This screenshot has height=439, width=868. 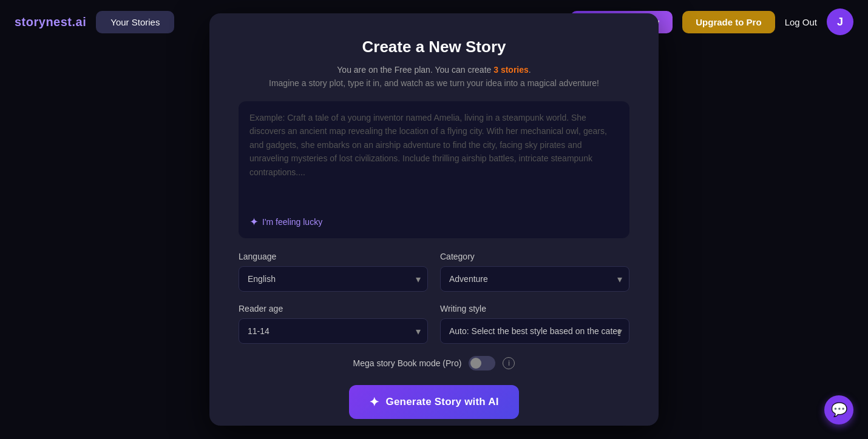 I want to click on reader-age-select: 5-7 8-10 11-14 15-18 18+, so click(x=333, y=331).